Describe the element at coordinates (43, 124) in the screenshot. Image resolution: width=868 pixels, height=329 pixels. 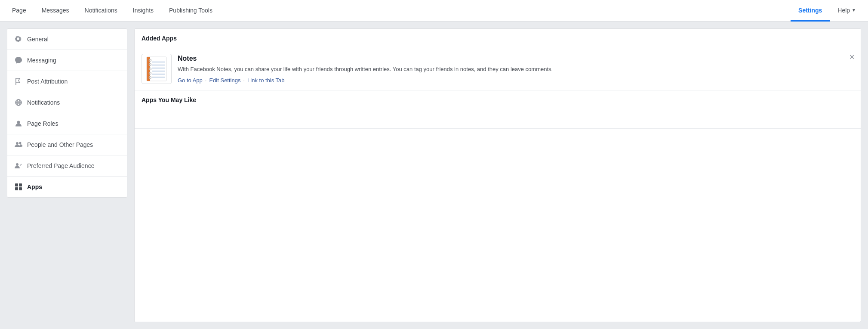
I see `sidebar-label-page-roles: Page Roles` at that location.